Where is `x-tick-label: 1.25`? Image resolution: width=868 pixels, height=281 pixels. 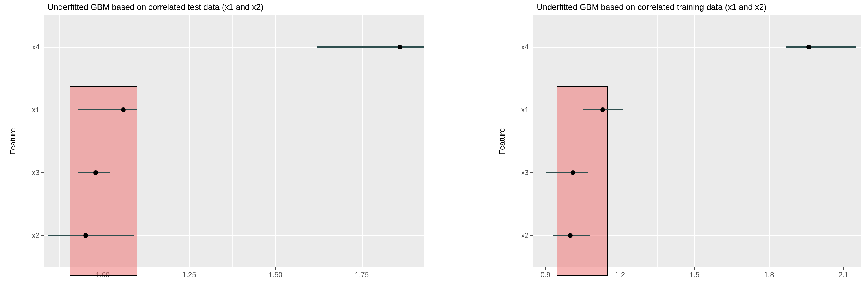 x-tick-label: 1.25 is located at coordinates (189, 275).